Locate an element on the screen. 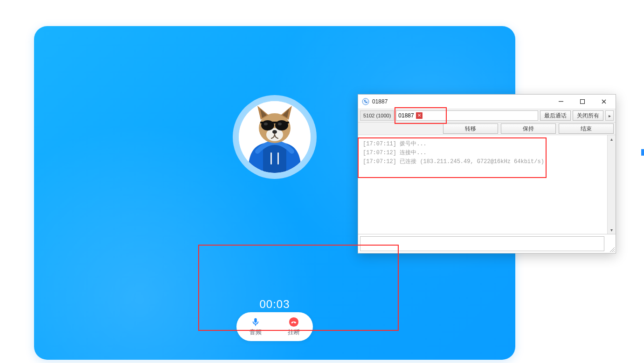  call-controls: 音频 挂断 is located at coordinates (275, 327).